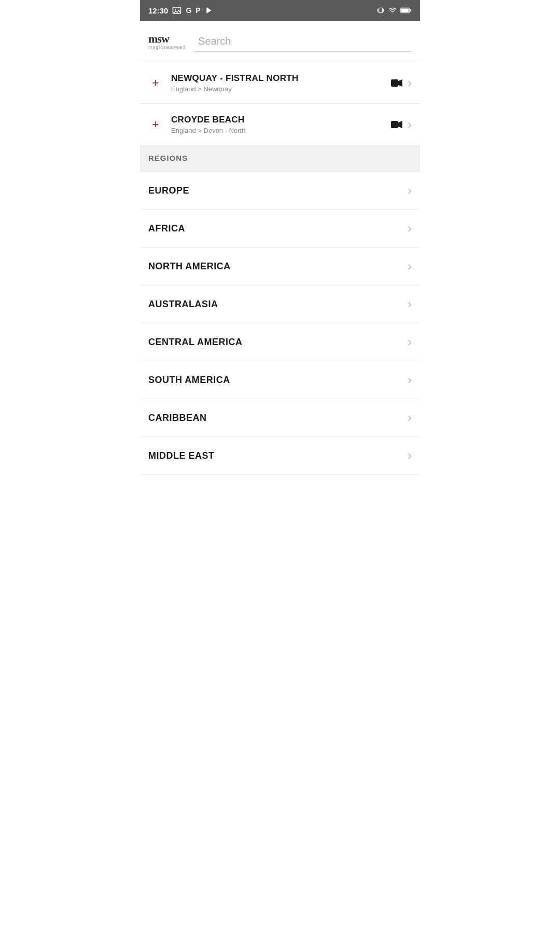 The width and height of the screenshot is (560, 931). I want to click on spot-item-croyde: + CROYDE BEACH England > Devon - North, so click(280, 125).